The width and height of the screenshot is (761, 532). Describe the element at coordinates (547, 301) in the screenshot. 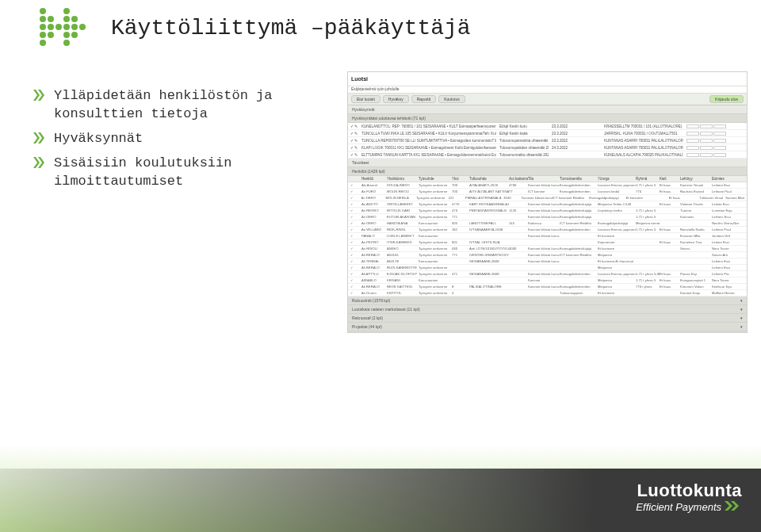

I see `collapsible-section: Rokuovintti (1578 kpl)▾` at that location.